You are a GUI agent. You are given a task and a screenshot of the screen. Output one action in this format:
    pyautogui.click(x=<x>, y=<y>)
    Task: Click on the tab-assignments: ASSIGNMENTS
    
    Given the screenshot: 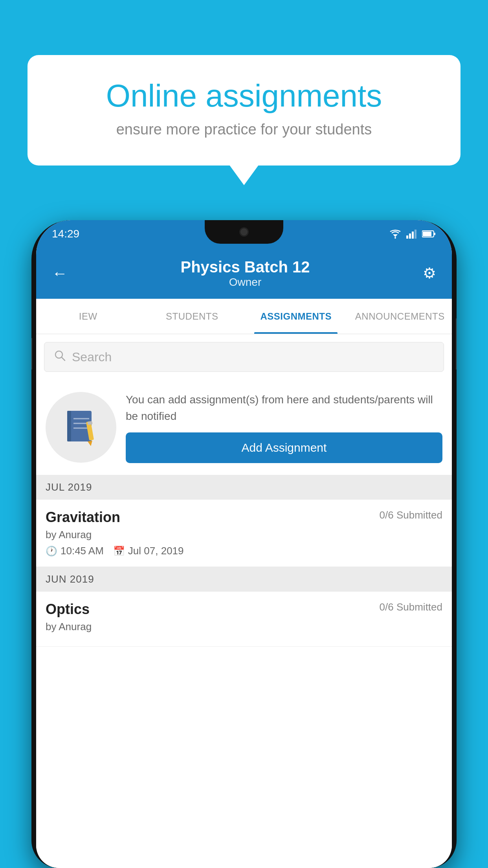 What is the action you would take?
    pyautogui.click(x=296, y=316)
    